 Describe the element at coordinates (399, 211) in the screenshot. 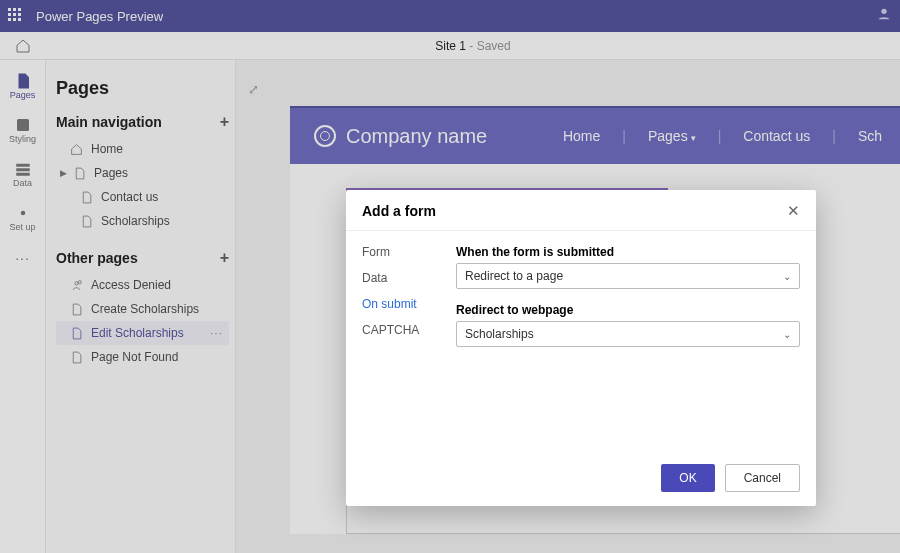

I see `dialog-title: Add a form` at that location.